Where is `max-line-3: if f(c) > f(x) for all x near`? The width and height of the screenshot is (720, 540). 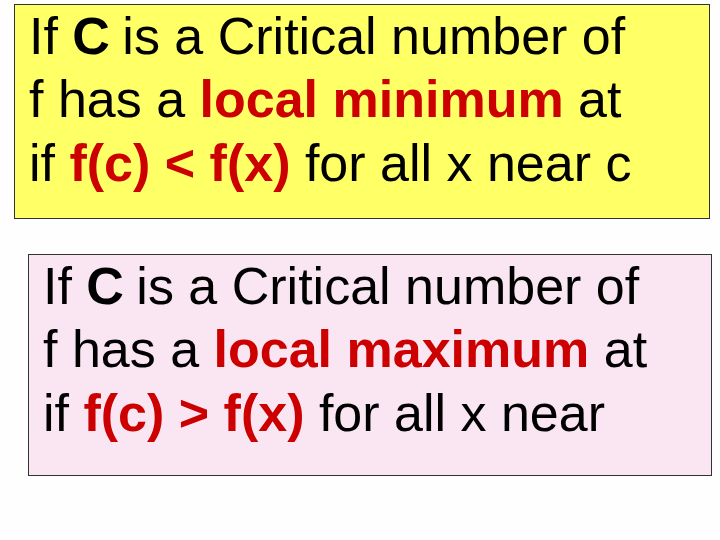 max-line-3: if f(c) > f(x) for all x near is located at coordinates (373, 414).